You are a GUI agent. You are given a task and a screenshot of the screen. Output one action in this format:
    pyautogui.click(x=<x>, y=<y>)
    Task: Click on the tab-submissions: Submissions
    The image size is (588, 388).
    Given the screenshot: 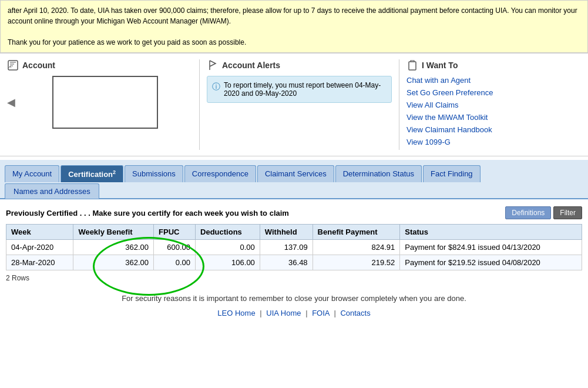 What is the action you would take?
    pyautogui.click(x=154, y=174)
    